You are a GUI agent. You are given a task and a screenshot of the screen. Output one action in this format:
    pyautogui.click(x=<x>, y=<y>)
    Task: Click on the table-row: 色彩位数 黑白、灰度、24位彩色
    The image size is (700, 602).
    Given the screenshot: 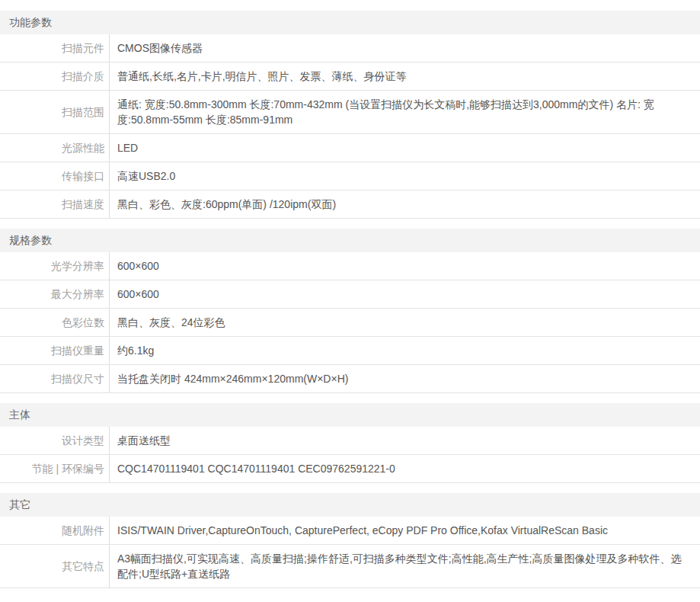 What is the action you would take?
    pyautogui.click(x=350, y=323)
    